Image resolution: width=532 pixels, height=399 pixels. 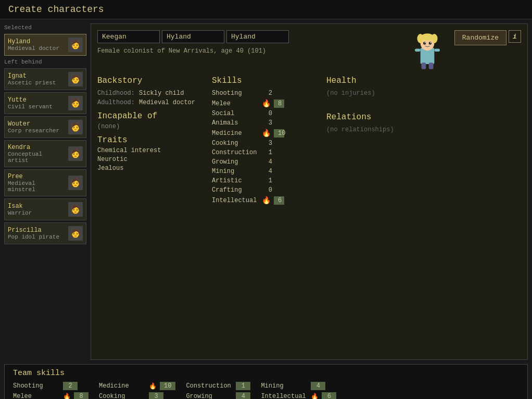 What do you see at coordinates (51, 396) in the screenshot?
I see `team-skill-melee: Melee 🔥 8` at bounding box center [51, 396].